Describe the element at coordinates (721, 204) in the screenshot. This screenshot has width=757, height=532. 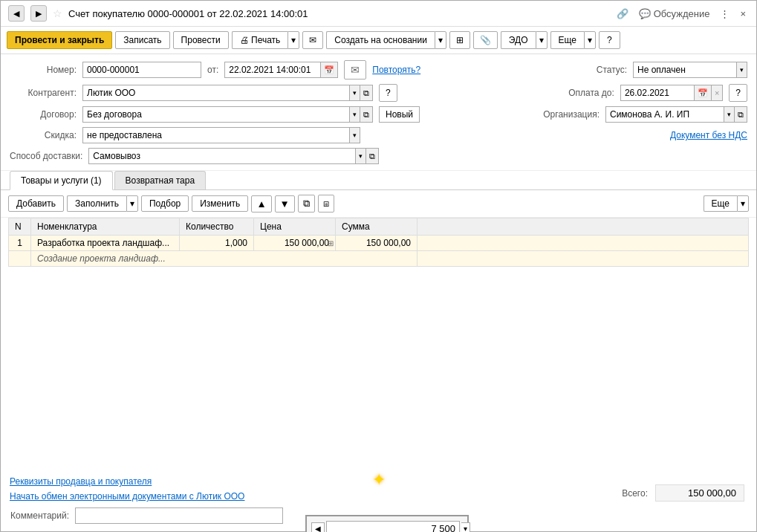
I see `table-more-button: Еще` at that location.